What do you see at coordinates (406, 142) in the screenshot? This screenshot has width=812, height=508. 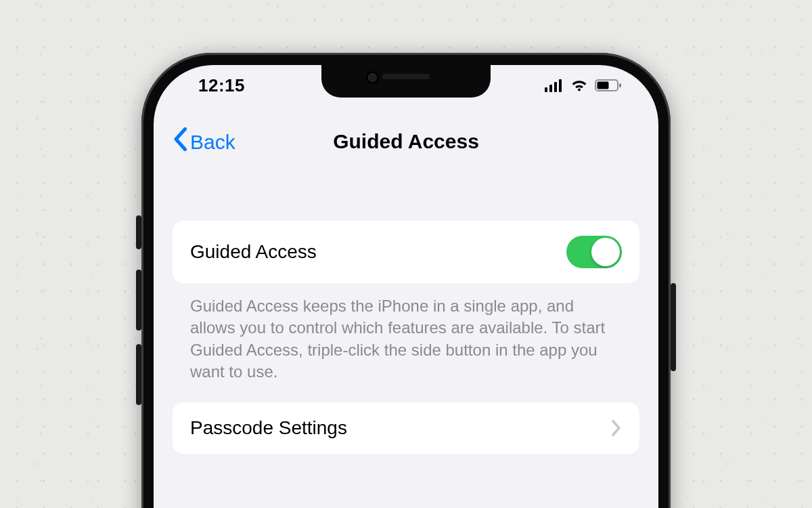 I see `page-title: Guided Access` at bounding box center [406, 142].